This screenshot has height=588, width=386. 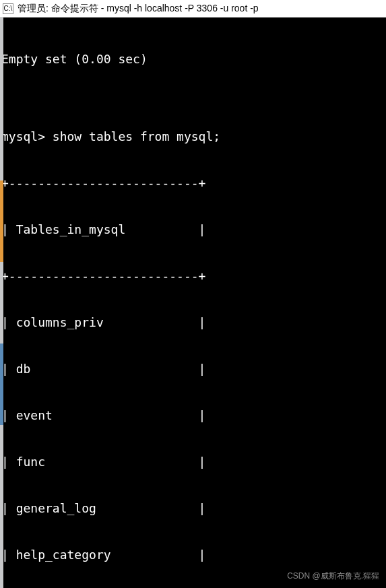 What do you see at coordinates (193, 229) in the screenshot?
I see `table-header: | Tables_in_mysql |` at bounding box center [193, 229].